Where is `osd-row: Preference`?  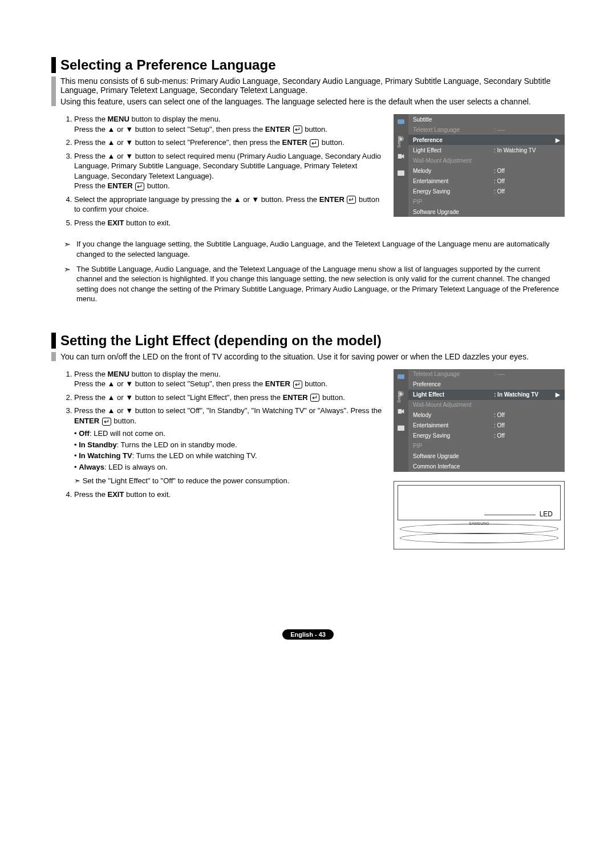
osd-row: Preference is located at coordinates (487, 385).